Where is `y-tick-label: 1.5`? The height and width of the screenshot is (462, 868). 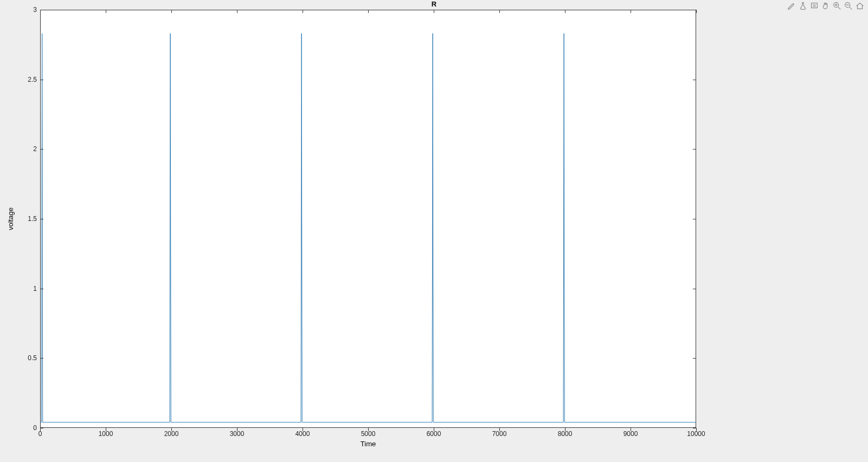
y-tick-label: 1.5 is located at coordinates (33, 219).